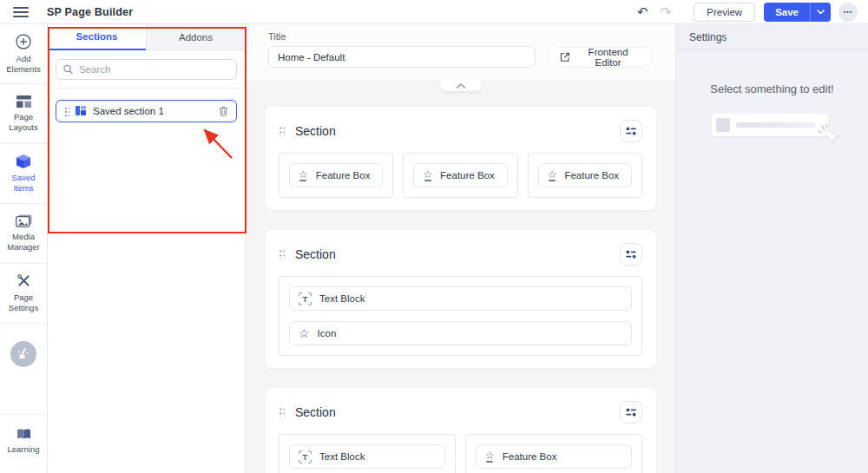 This screenshot has height=473, width=868. I want to click on placeholder-square, so click(723, 125).